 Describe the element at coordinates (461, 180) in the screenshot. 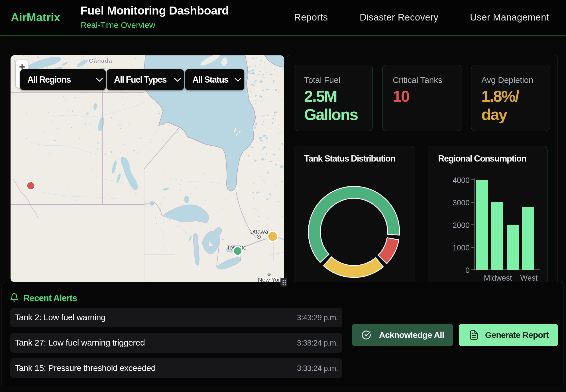

I see `svg-text: 4000` at that location.